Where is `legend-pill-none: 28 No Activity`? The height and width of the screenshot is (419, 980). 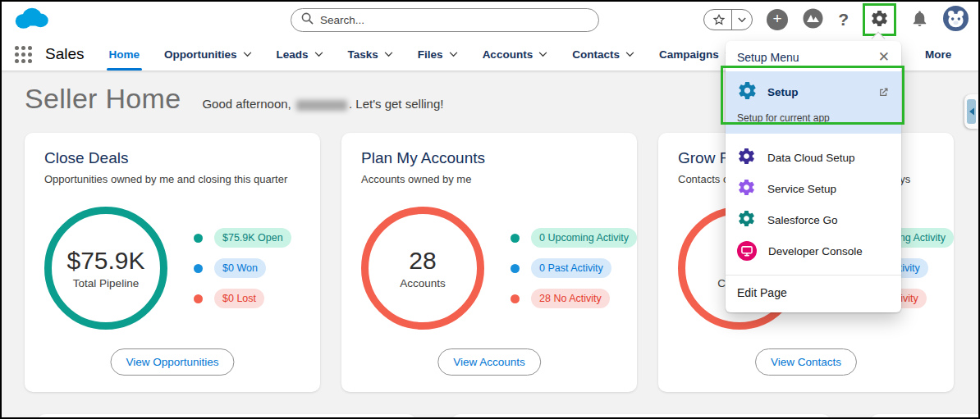 legend-pill-none: 28 No Activity is located at coordinates (570, 298).